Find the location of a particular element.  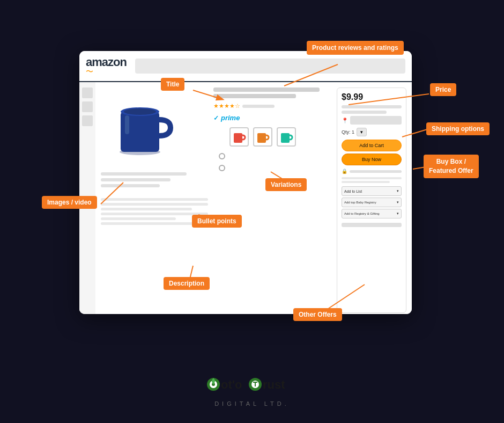

add-to-list-button: Add to List ▾ is located at coordinates (372, 191).